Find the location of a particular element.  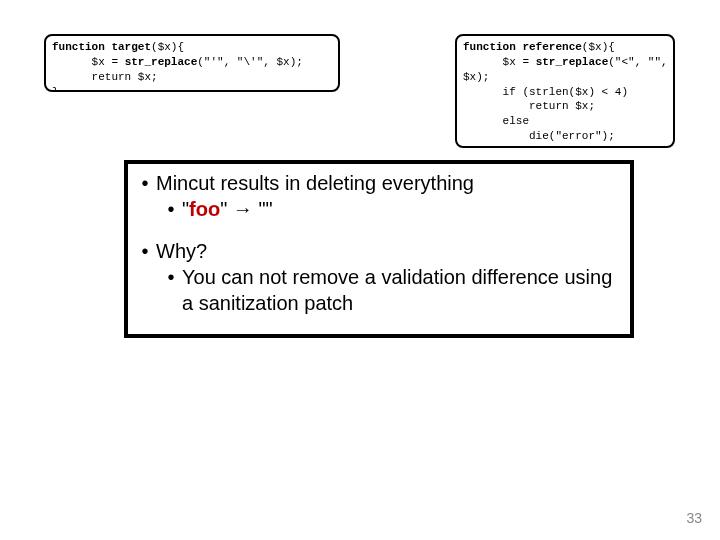

bullet-2-sub: • You can not remove a validation differ… is located at coordinates (390, 290).